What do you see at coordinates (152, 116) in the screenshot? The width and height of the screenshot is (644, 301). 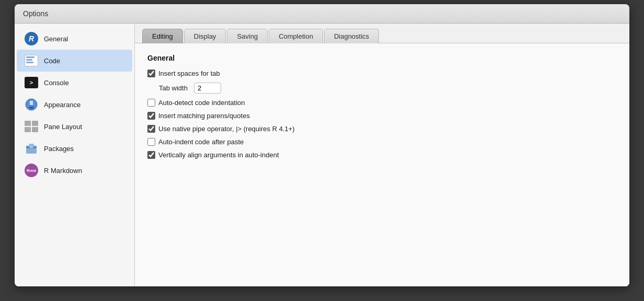 I see `insert-matching-checkbox` at bounding box center [152, 116].